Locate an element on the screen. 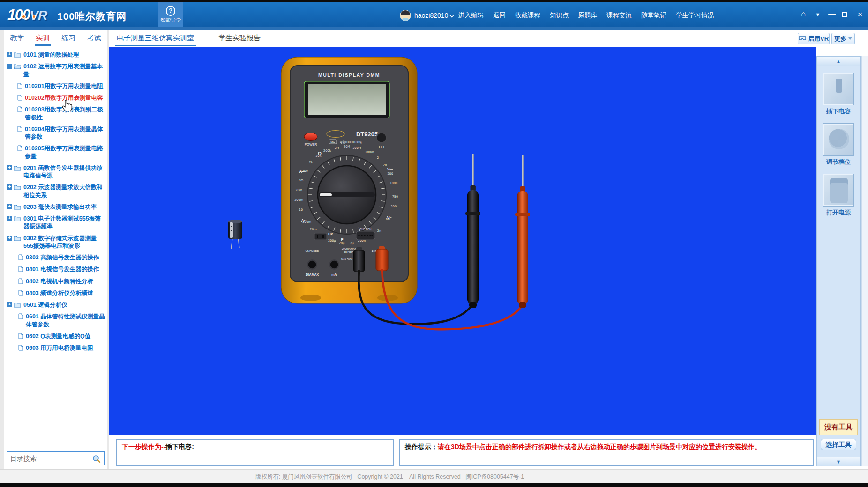 Image resolution: width=868 pixels, height=487 pixels. smart-guide-button: ? 智能导学 is located at coordinates (171, 15).